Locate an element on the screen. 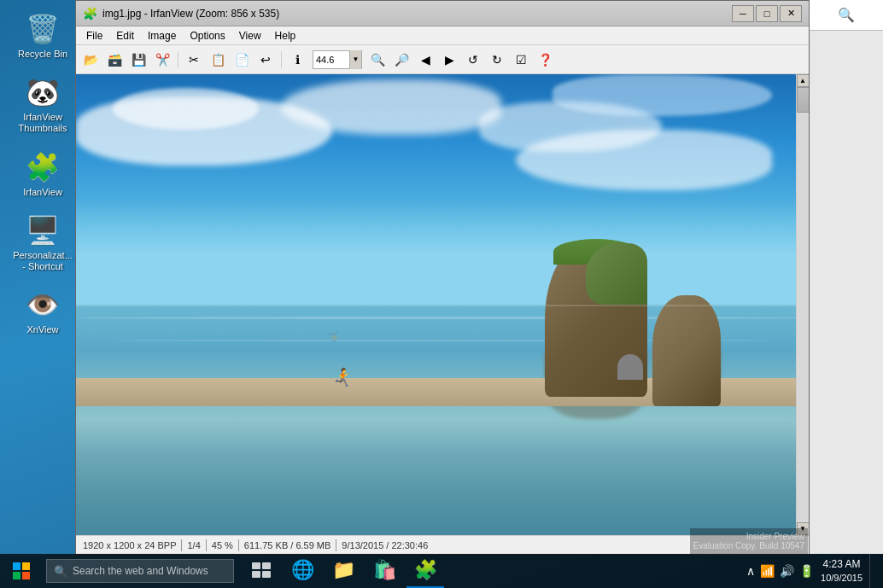 The width and height of the screenshot is (883, 588). taskbar: 🔍 Search the web and Windows 🌐 📁 🛍️ is located at coordinates (442, 571).